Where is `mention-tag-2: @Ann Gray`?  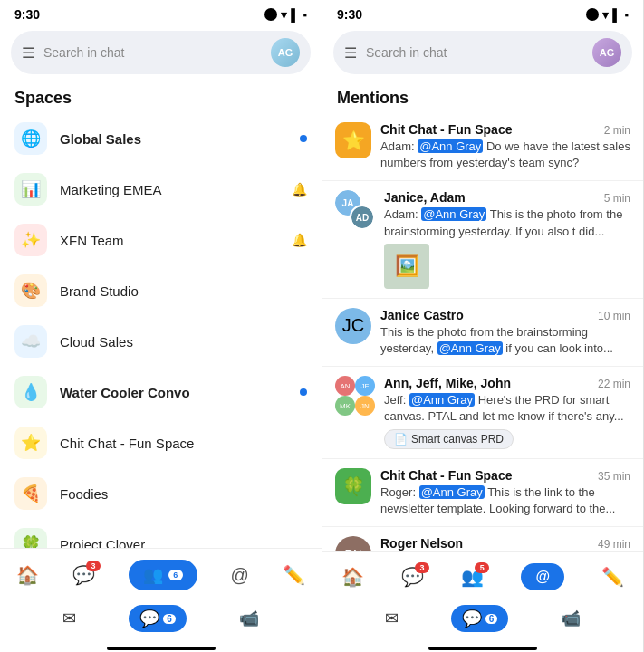 mention-tag-2: @Ann Gray is located at coordinates (454, 214).